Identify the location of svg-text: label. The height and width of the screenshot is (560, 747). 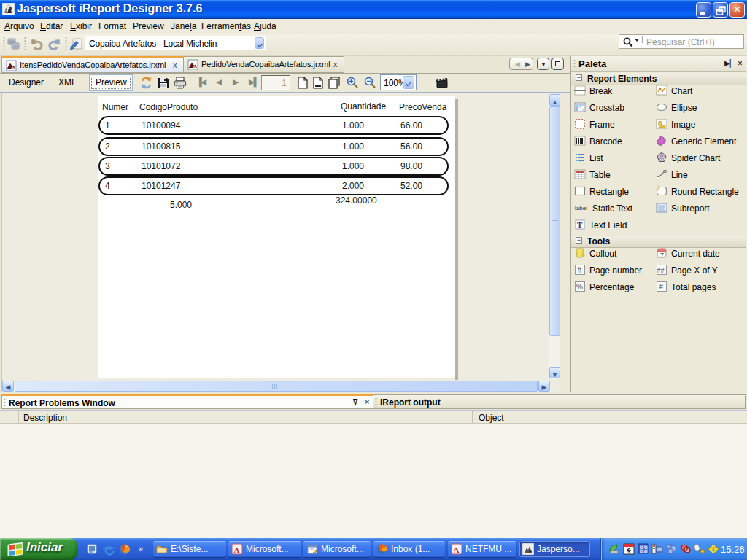
(581, 209).